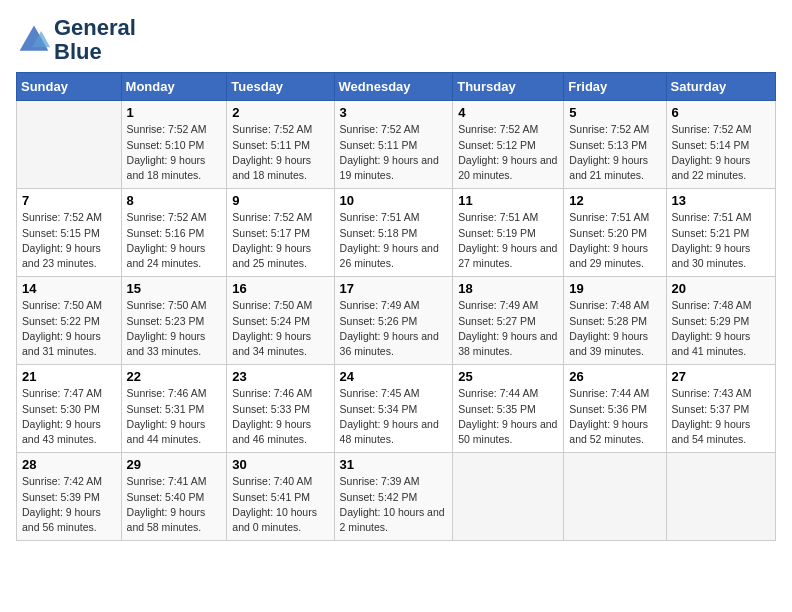 This screenshot has height=612, width=792. Describe the element at coordinates (70, 87) in the screenshot. I see `weekday-header-sunday: Sunday` at that location.